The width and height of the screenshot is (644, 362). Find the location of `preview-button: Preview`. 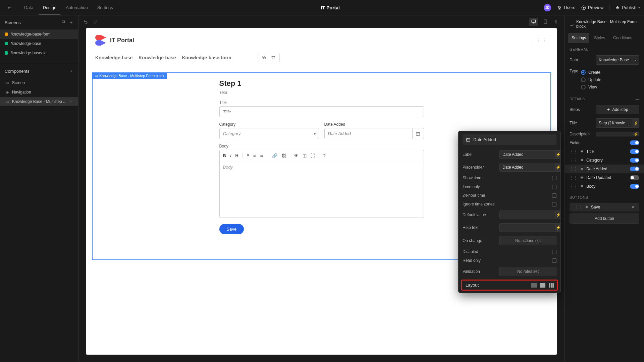

preview-button: Preview is located at coordinates (592, 7).